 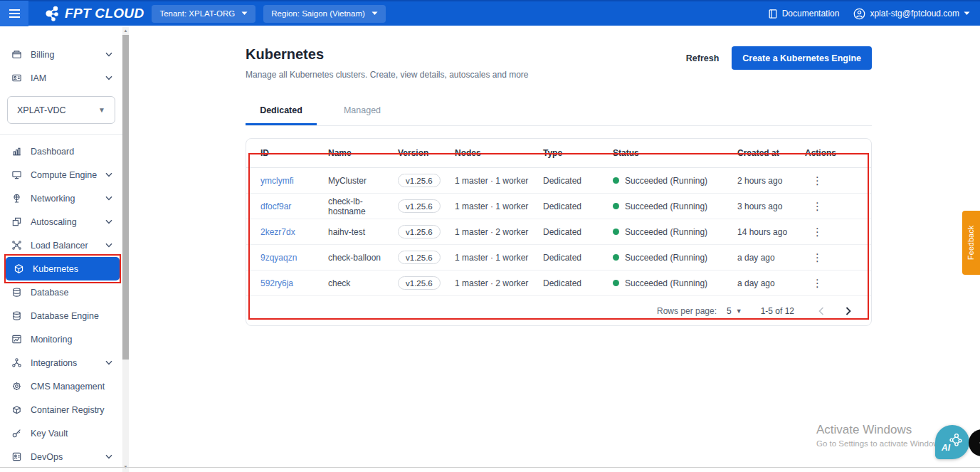 I want to click on rows-per-page-select: 5 ▼, so click(x=734, y=311).